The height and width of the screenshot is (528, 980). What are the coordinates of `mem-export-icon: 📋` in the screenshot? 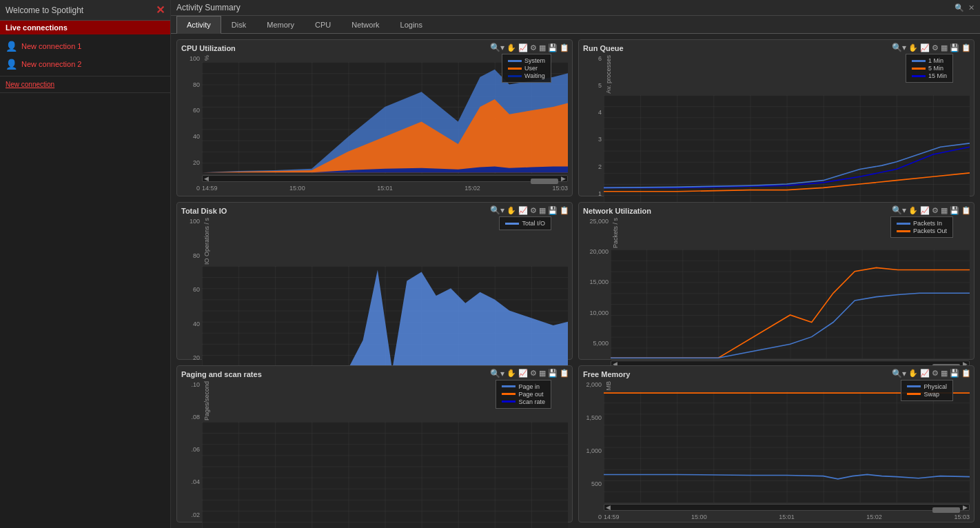 It's located at (966, 374).